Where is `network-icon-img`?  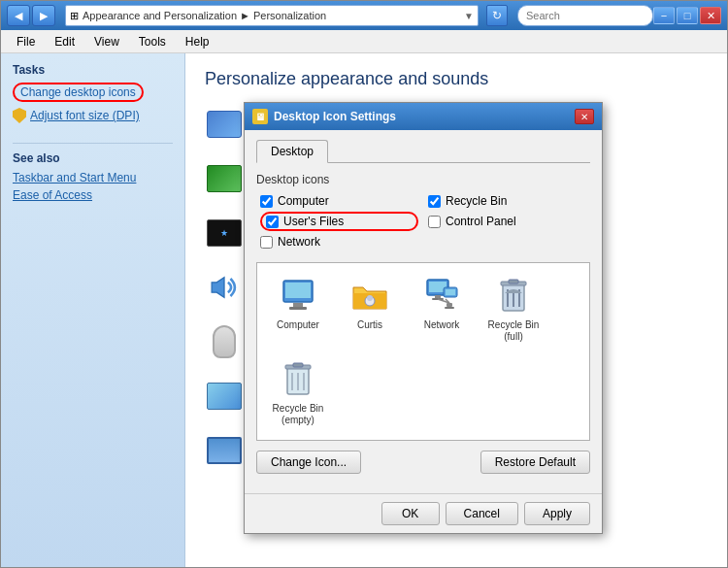
network-icon-img is located at coordinates (442, 296).